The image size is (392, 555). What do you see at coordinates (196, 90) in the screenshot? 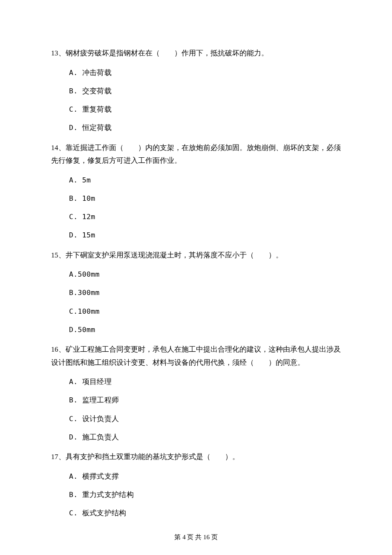
I see `question-13: 13、钢材疲劳破坏是指钢材在在（ ）作用下，抵抗破坏的能力。 A. 冲击荷载 B…` at bounding box center [196, 90].